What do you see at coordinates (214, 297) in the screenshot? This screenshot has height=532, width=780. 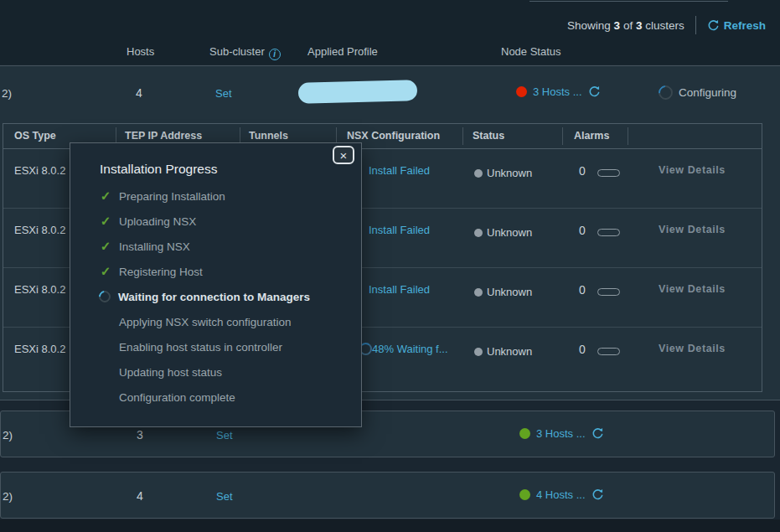 I see `step-label: Waiting for connection to Managers` at bounding box center [214, 297].